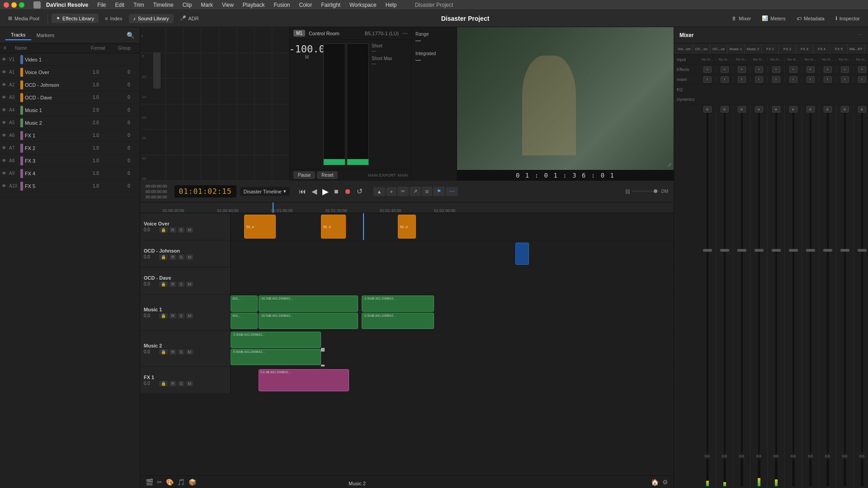 The height and width of the screenshot is (488, 868). Describe the element at coordinates (326, 192) in the screenshot. I see `play-button: ▶` at that location.